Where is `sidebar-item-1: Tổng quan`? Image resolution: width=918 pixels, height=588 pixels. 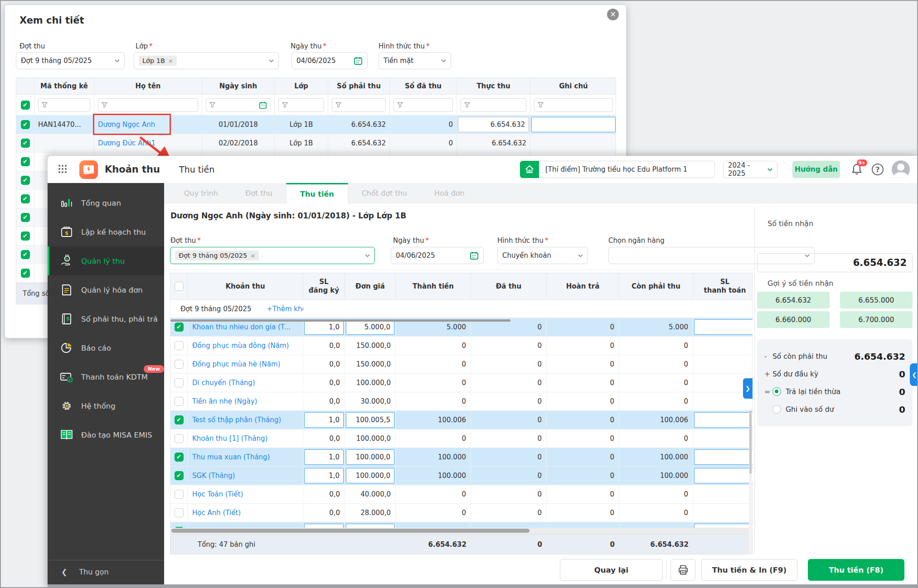 sidebar-item-1: Tổng quan is located at coordinates (106, 203).